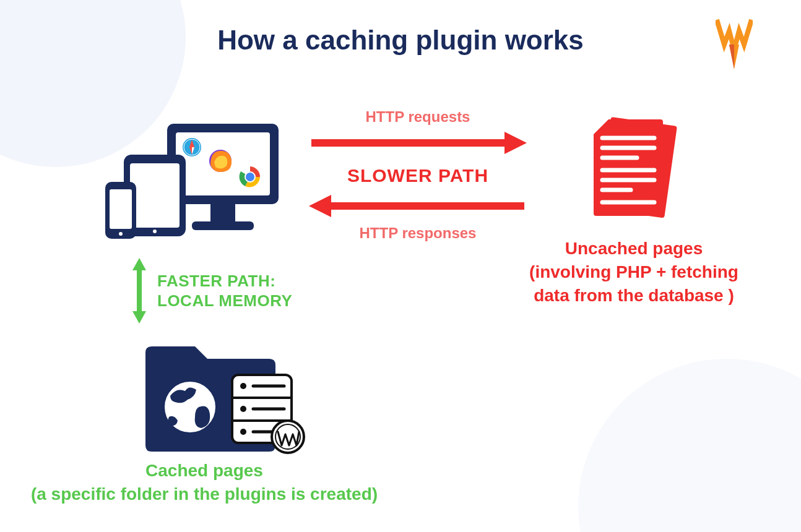 The image size is (801, 532). Describe the element at coordinates (204, 471) in the screenshot. I see `cached-heading: Cached pages` at that location.